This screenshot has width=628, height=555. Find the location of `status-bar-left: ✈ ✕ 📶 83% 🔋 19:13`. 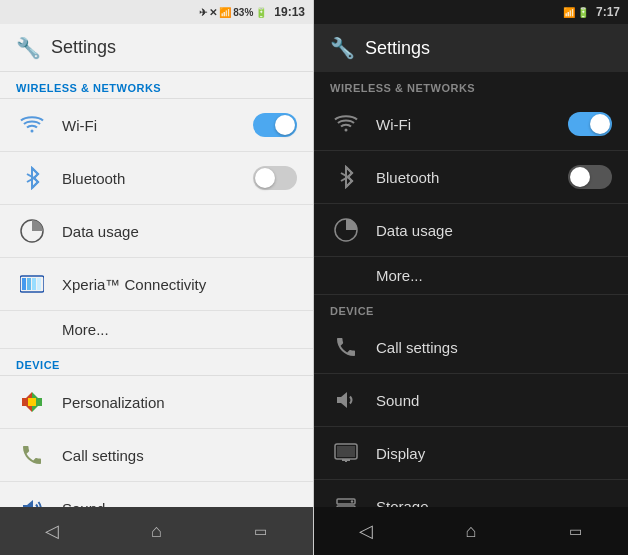

status-bar-left: ✈ ✕ 📶 83% 🔋 19:13 is located at coordinates (156, 12).